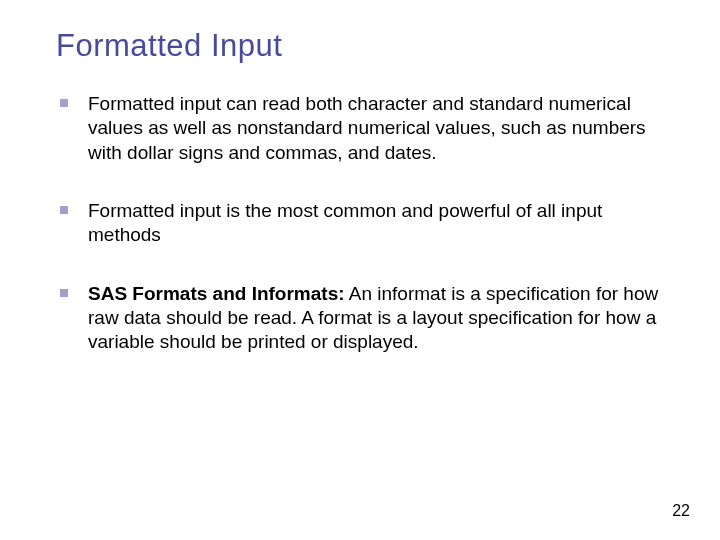  I want to click on page-number: 22, so click(681, 511).